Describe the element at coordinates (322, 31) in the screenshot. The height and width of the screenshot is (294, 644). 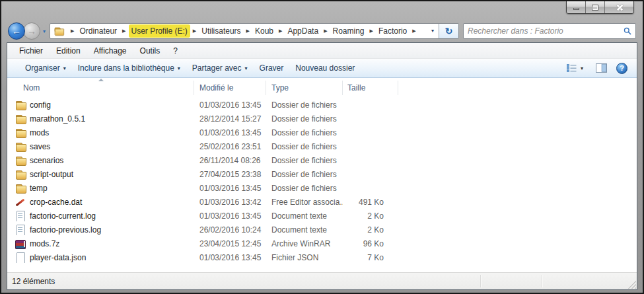
I see `navigation-bar: ← → ▾ ▶ Ordinateur ▶ User Profile (E:) ▶…` at that location.